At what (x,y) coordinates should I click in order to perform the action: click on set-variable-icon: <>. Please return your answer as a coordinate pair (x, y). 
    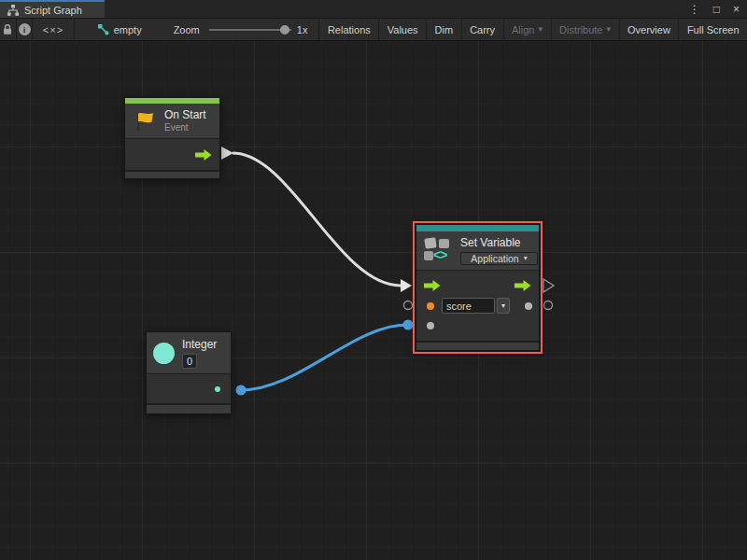
    Looking at the image, I should click on (439, 250).